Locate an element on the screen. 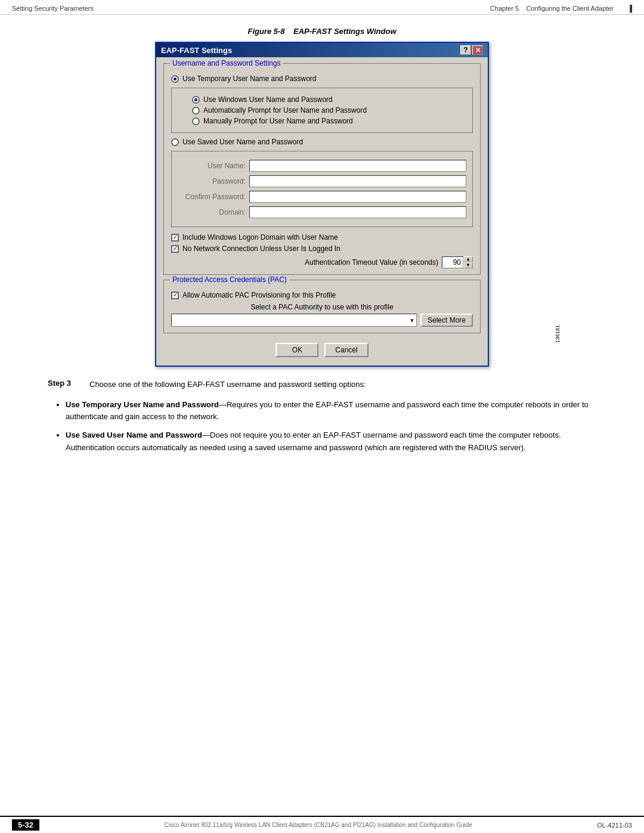 Image resolution: width=644 pixels, height=833 pixels. header-chapter: Chapter 5 Configuring the Client Adapter… is located at coordinates (561, 8).